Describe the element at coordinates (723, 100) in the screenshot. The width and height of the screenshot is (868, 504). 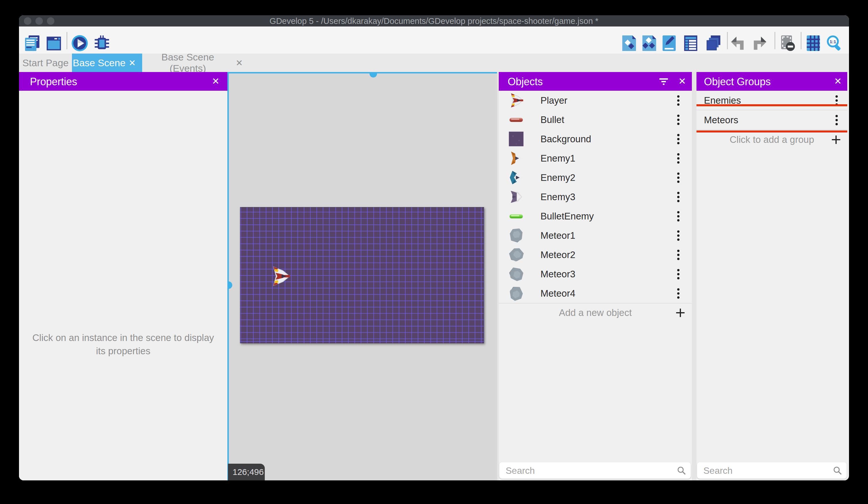
I see `group-label: Enemies` at that location.